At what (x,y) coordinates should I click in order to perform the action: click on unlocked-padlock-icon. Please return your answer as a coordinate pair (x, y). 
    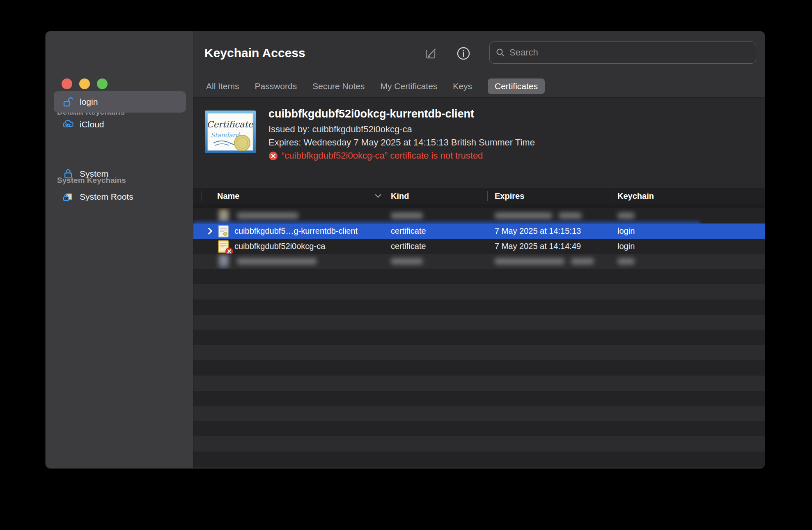
    Looking at the image, I should click on (68, 102).